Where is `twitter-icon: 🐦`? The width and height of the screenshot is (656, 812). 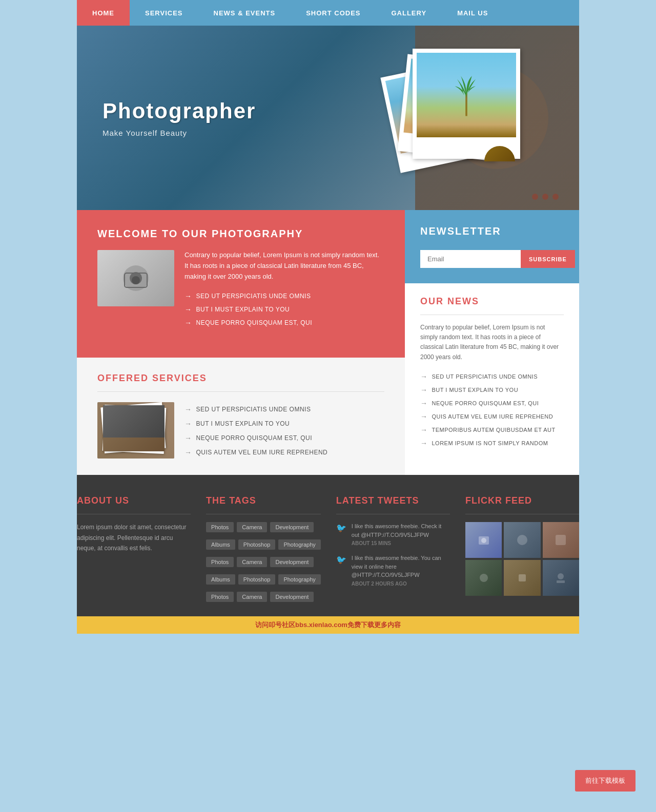 twitter-icon: 🐦 is located at coordinates (341, 535).